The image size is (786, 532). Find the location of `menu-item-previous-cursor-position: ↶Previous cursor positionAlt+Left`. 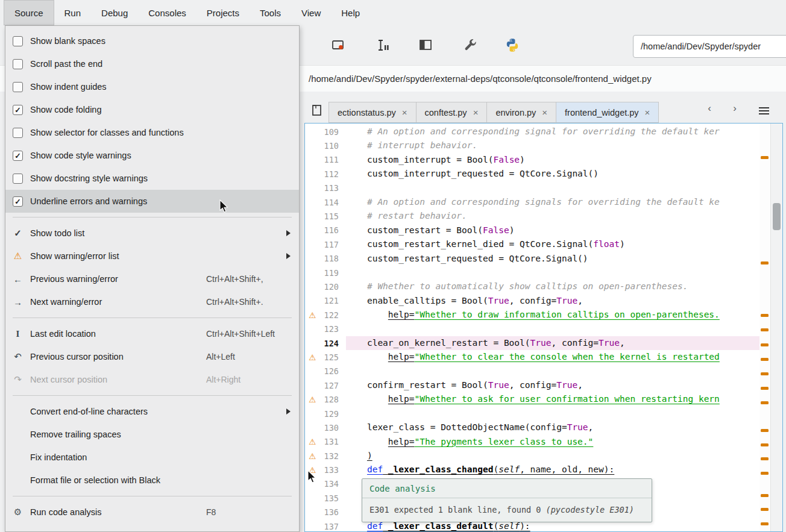

menu-item-previous-cursor-position: ↶Previous cursor positionAlt+Left is located at coordinates (152, 357).